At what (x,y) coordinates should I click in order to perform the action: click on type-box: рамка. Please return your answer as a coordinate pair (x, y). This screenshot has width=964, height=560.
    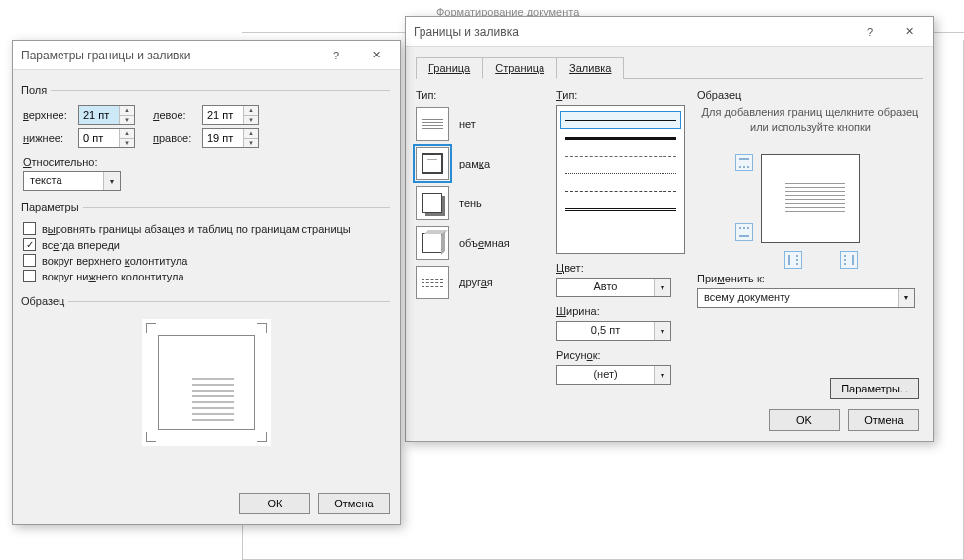
    Looking at the image, I should click on (480, 164).